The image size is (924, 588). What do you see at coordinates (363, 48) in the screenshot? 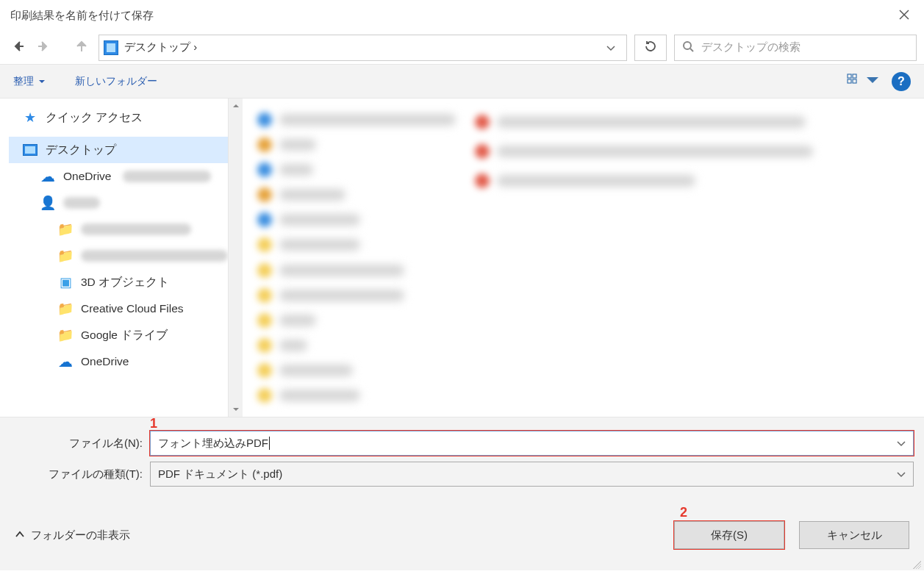
I see `address-bar: デスクトップ ›` at bounding box center [363, 48].